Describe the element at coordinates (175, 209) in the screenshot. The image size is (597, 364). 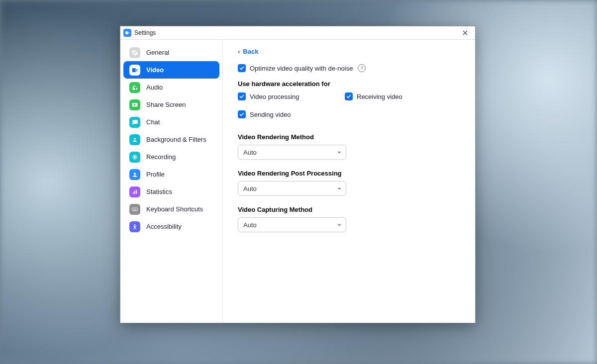
I see `sidebar-item-label: Keyboard Shortcuts` at that location.